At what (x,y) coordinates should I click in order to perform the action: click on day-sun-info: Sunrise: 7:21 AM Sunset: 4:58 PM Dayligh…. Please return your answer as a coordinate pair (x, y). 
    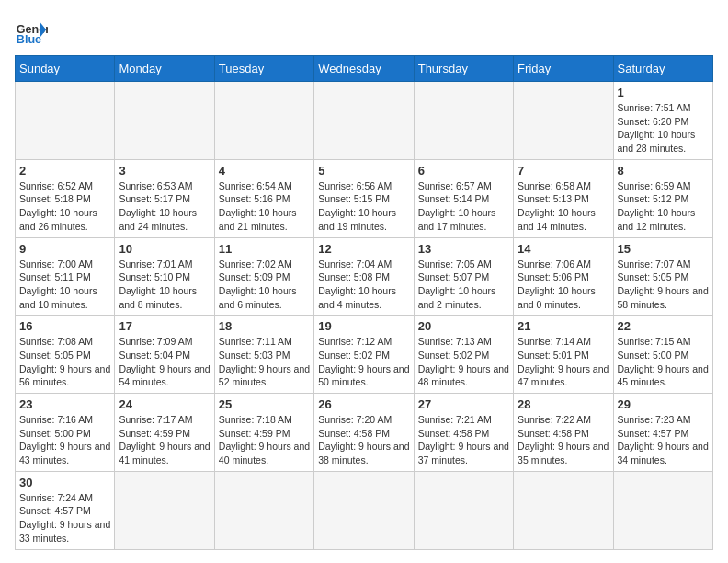
    Looking at the image, I should click on (463, 440).